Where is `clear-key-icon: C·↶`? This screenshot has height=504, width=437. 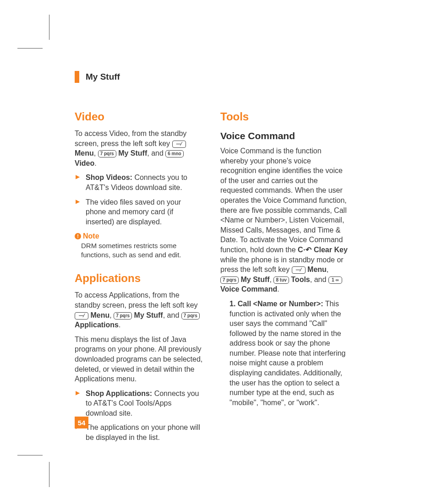
clear-key-icon: C·↶ is located at coordinates (305, 250).